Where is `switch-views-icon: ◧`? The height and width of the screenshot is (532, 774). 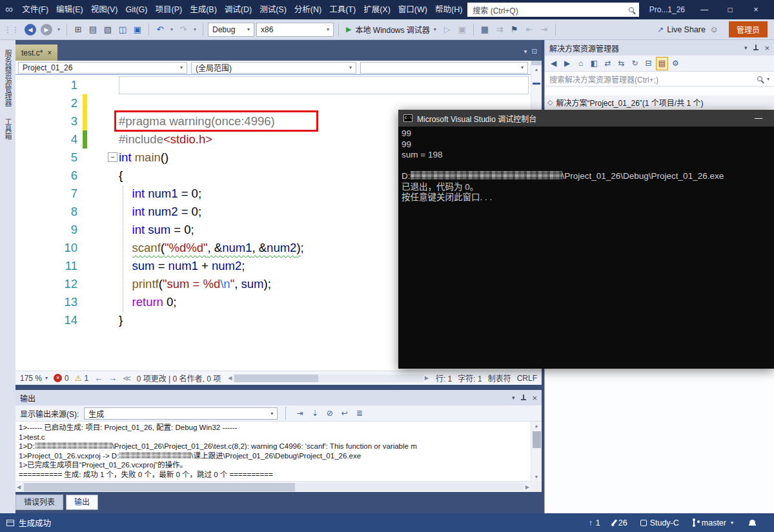 switch-views-icon: ◧ is located at coordinates (594, 63).